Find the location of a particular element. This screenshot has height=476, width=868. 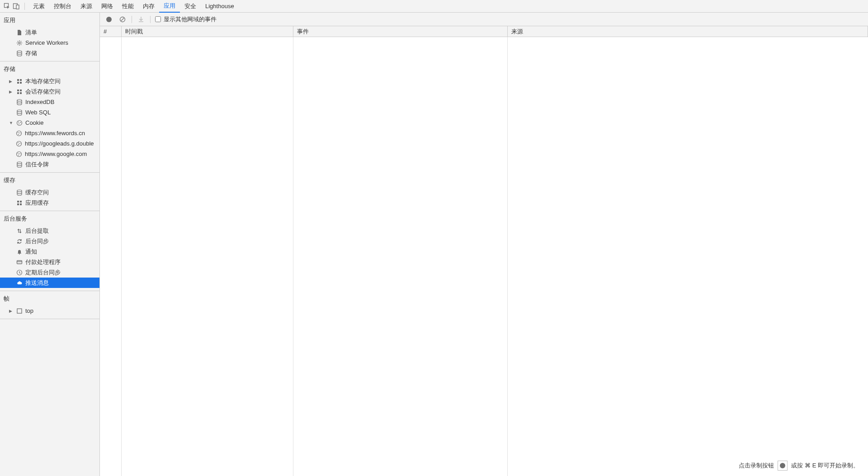

clear-button is located at coordinates (123, 19).